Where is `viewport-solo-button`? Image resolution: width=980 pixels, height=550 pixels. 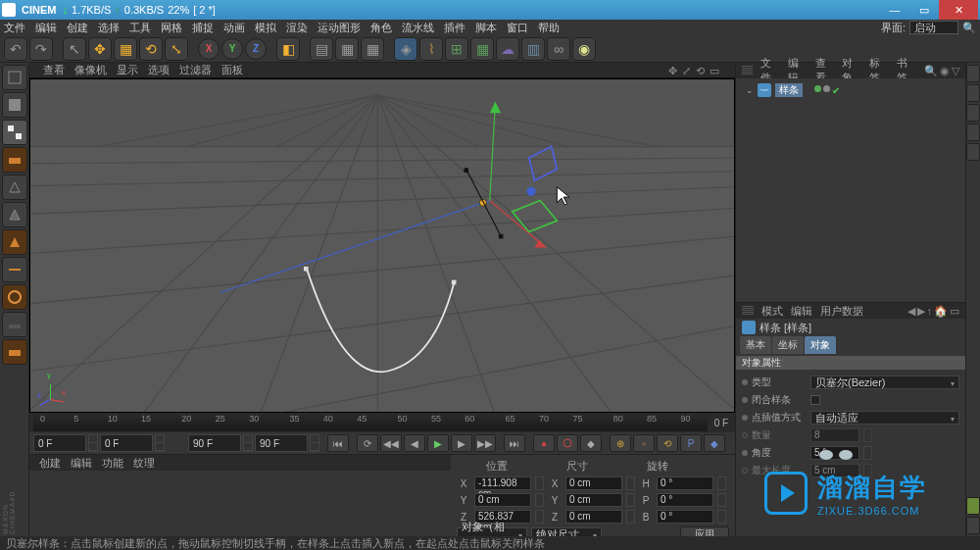 viewport-solo-button is located at coordinates (15, 297).